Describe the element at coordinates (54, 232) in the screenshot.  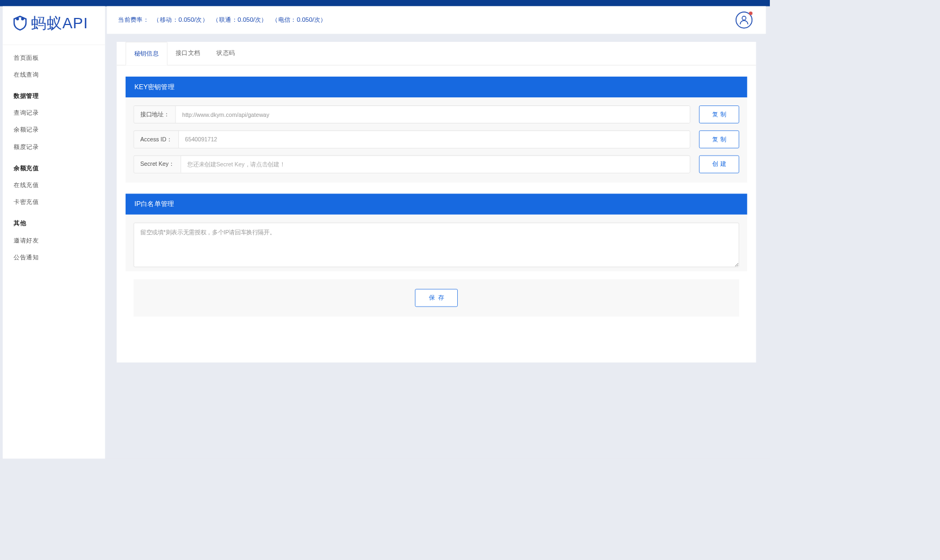
I see `sidebar: 蚂蚁API 首页面板 在线查询 数据管理 查询记录 余额记录 额度记录 余额充值…` at that location.